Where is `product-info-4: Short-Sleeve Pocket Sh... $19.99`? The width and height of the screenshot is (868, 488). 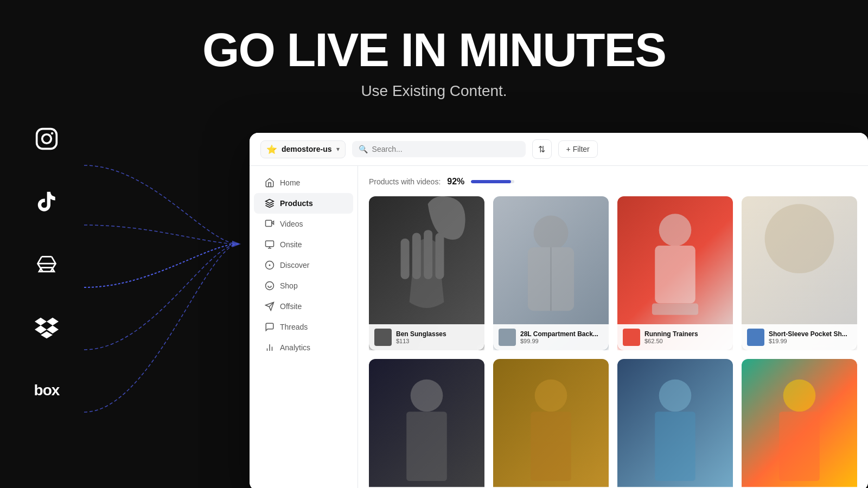 product-info-4: Short-Sleeve Pocket Sh... $19.99 is located at coordinates (800, 337).